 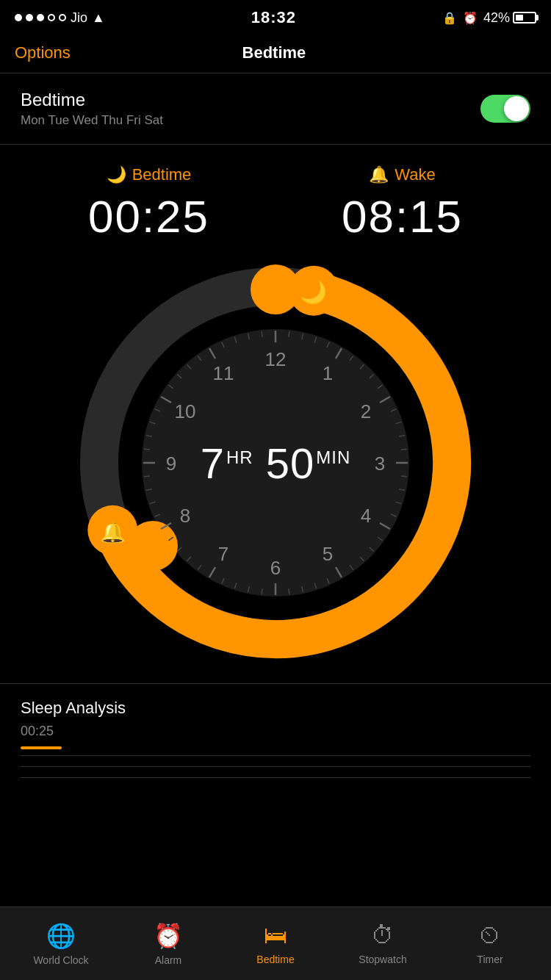 What do you see at coordinates (92, 109) in the screenshot?
I see `bedtime-info: Bedtime Mon Tue Wed Thu Fri Sat` at bounding box center [92, 109].